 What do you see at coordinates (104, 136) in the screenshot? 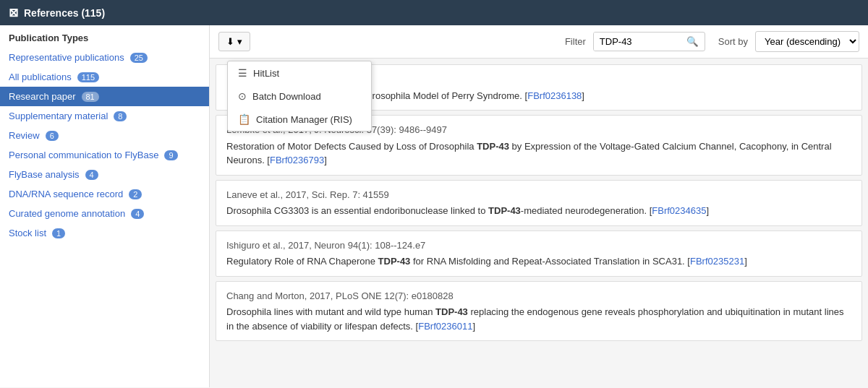
I see `sidebar-item-review: Review 6` at bounding box center [104, 136].